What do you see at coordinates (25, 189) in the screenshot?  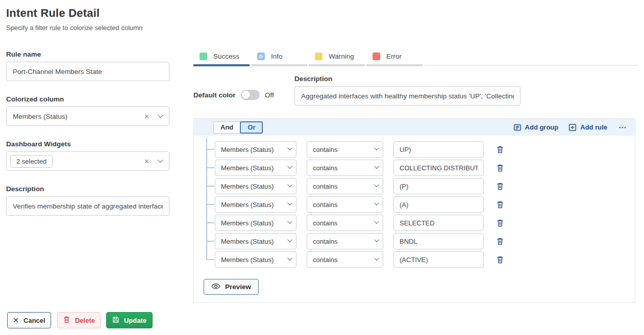 I see `description-label: Description` at bounding box center [25, 189].